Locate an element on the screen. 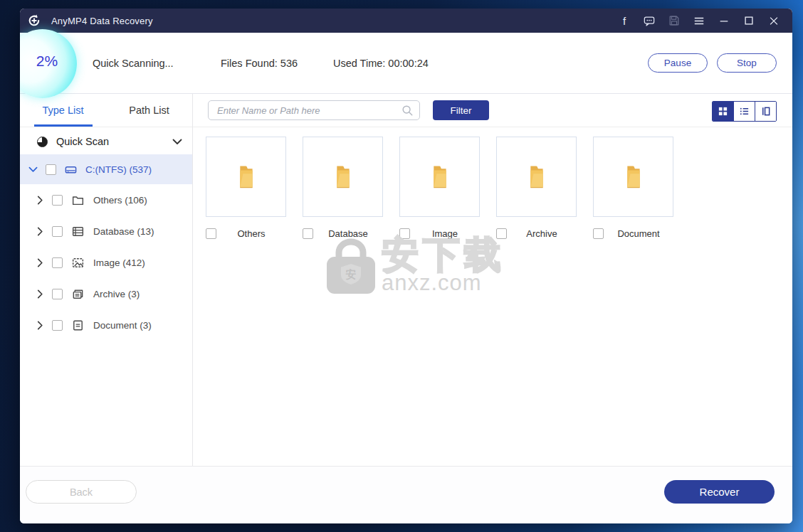 The height and width of the screenshot is (532, 803). tree-node-image: Image (412) is located at coordinates (106, 262).